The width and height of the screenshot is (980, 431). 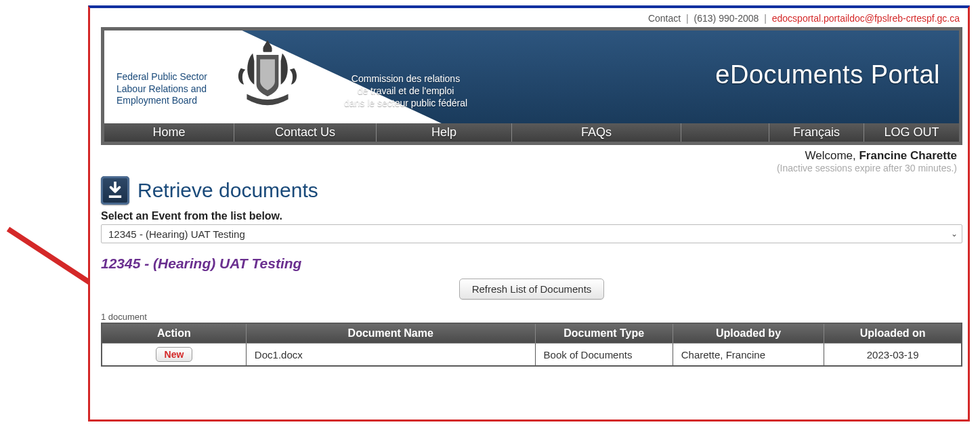 I want to click on event-select-label: Select an Event from the list below., so click(x=532, y=216).